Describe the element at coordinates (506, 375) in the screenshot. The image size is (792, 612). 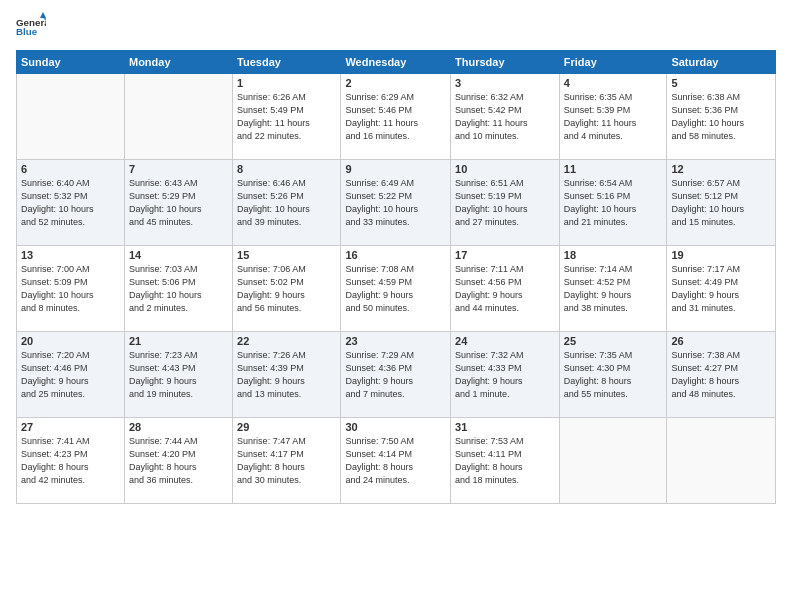
I see `calendar-cell: 24Sunrise: 7:32 AM Sunset: 4:33 PM Dayli…` at that location.